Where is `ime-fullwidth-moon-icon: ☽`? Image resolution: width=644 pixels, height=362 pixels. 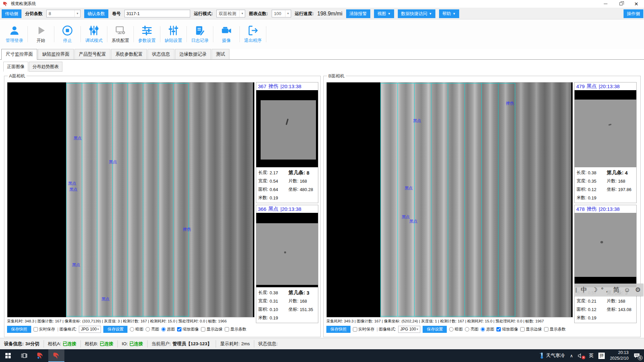 ime-fullwidth-moon-icon: ☽ is located at coordinates (595, 290).